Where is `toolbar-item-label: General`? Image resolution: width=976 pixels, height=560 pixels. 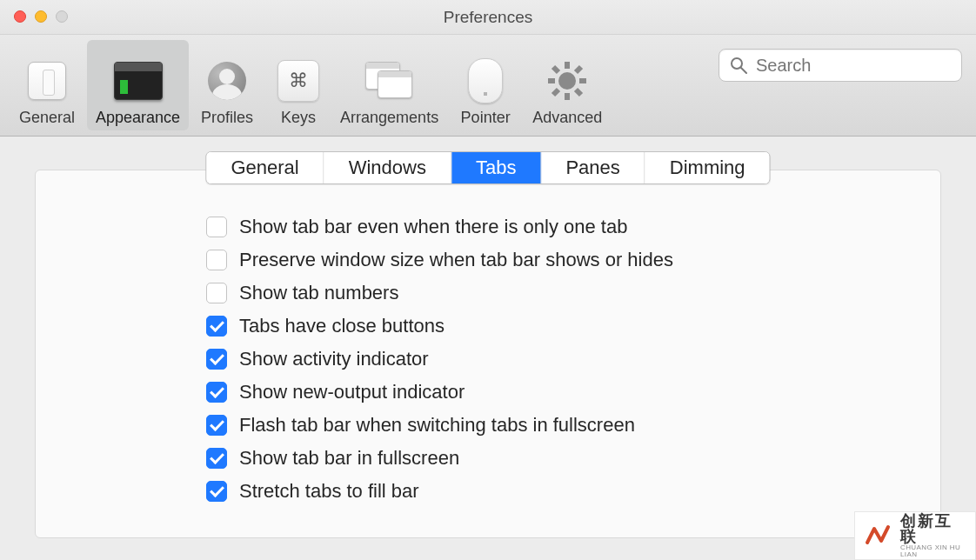 toolbar-item-label: General is located at coordinates (47, 118).